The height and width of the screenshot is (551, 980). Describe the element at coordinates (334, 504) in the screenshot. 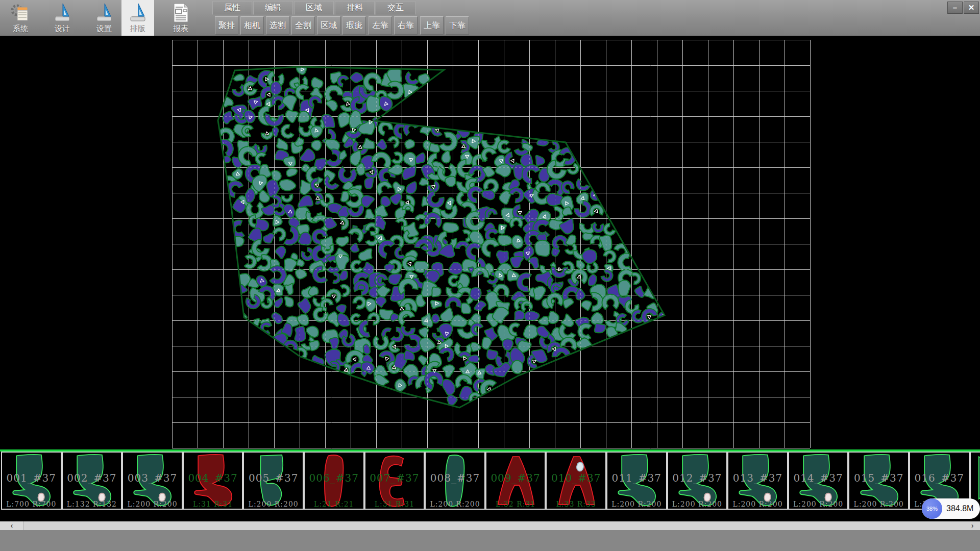

I see `piece-left-right-count: L:21 R:21` at that location.